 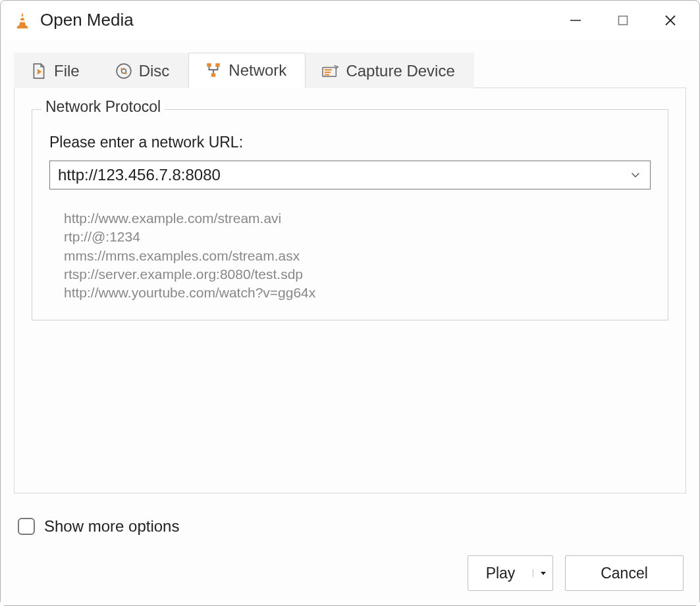 What do you see at coordinates (357, 293) in the screenshot?
I see `example-url: http://www.yourtube.com/watch?v=gg64x` at bounding box center [357, 293].